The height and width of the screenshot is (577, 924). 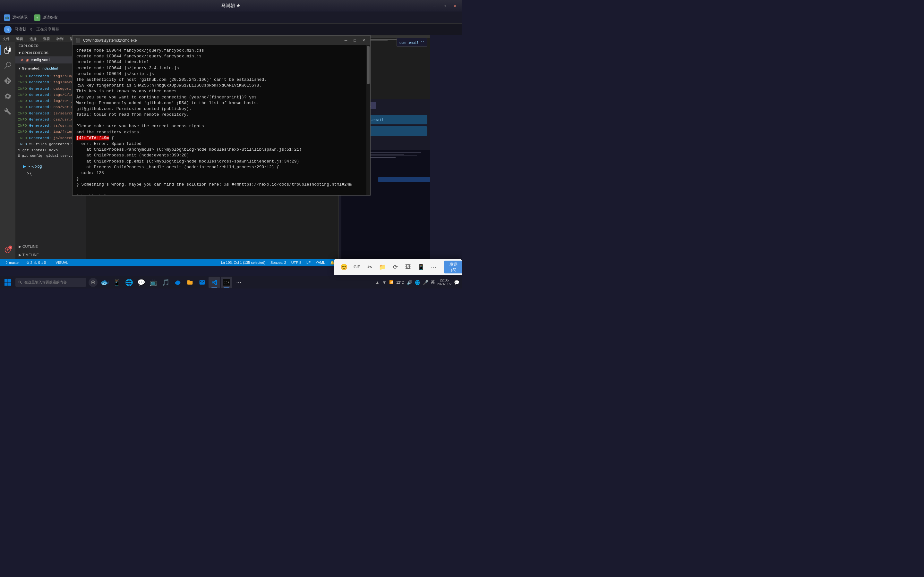 What do you see at coordinates (36, 263) in the screenshot?
I see `errors-status: ⊘ 2 ⚠ 0 ℹ 0` at bounding box center [36, 263].